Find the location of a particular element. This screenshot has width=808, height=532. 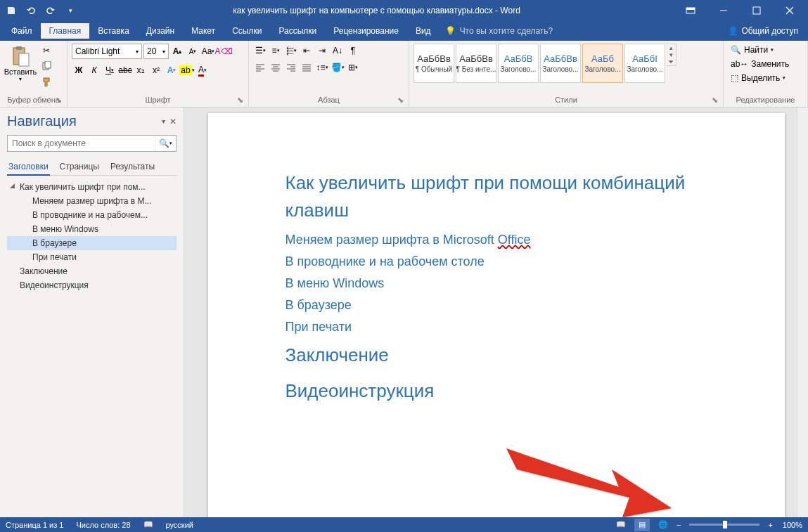

shading-icon: 🪣▾ is located at coordinates (338, 67).